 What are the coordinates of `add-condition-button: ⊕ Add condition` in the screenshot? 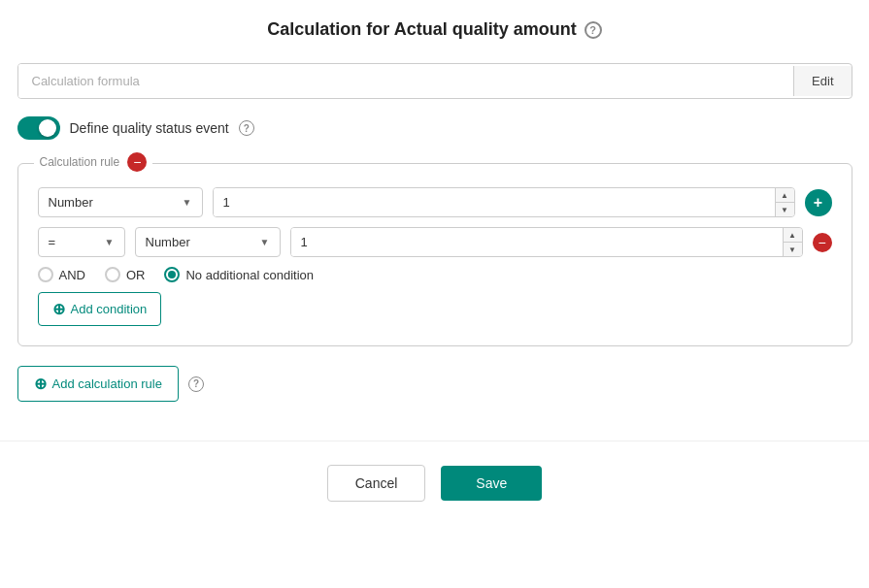 It's located at (100, 309).